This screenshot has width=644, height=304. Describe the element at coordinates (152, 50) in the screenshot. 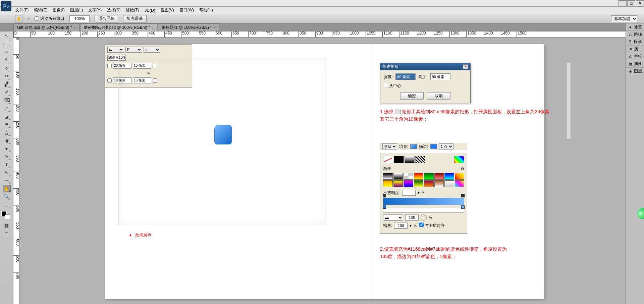

I see `align-select-3: ⊏` at that location.